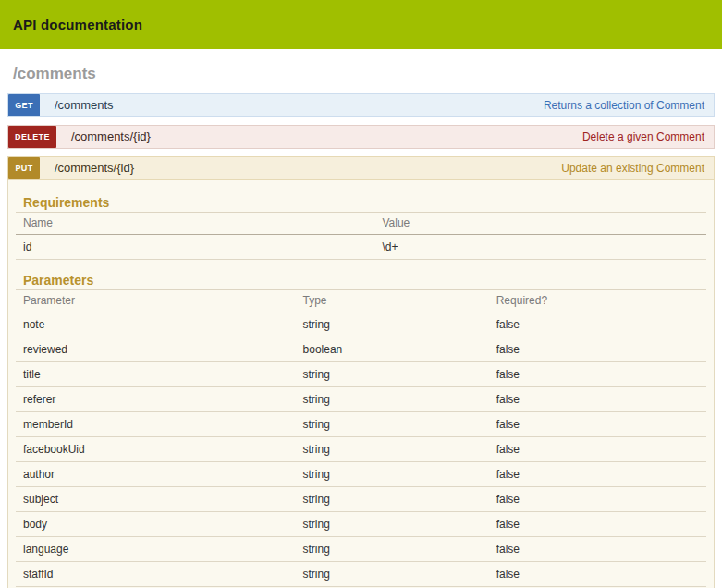 The height and width of the screenshot is (588, 722). What do you see at coordinates (392, 349) in the screenshot?
I see `parameter-type-cell: boolean` at bounding box center [392, 349].